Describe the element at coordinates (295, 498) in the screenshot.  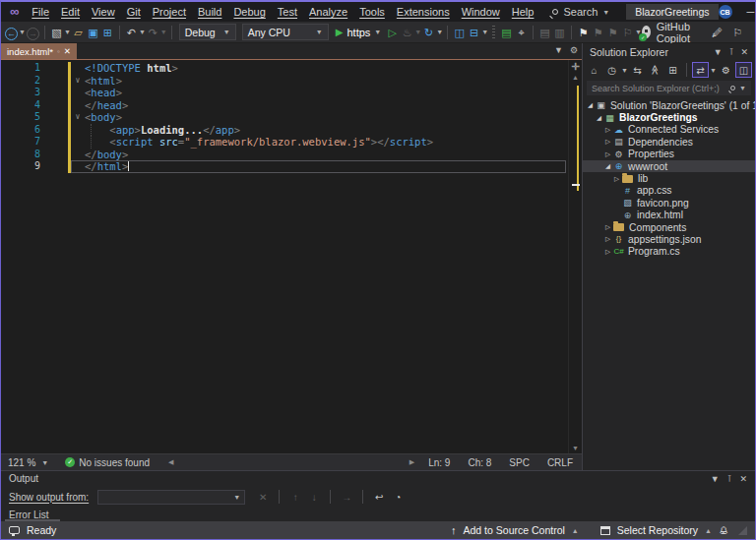
I see `out-prev-icon: ↑` at that location.